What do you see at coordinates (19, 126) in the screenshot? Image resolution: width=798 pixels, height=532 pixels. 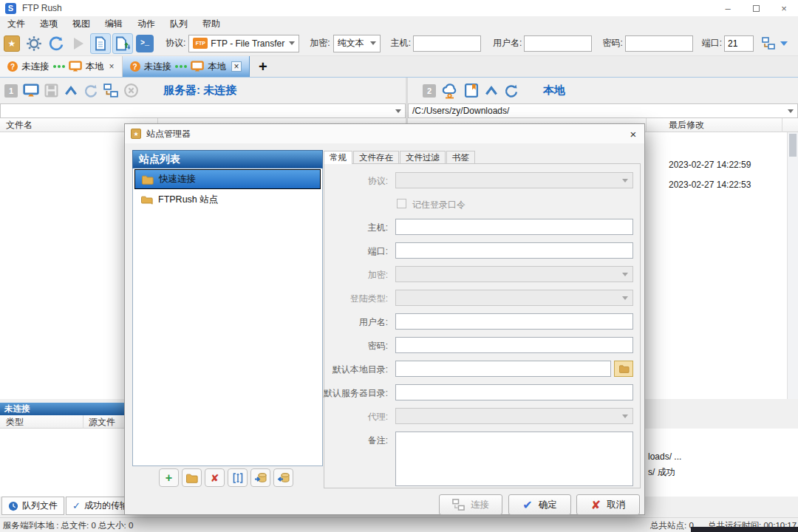 I see `column-filename: 文件名` at bounding box center [19, 126].